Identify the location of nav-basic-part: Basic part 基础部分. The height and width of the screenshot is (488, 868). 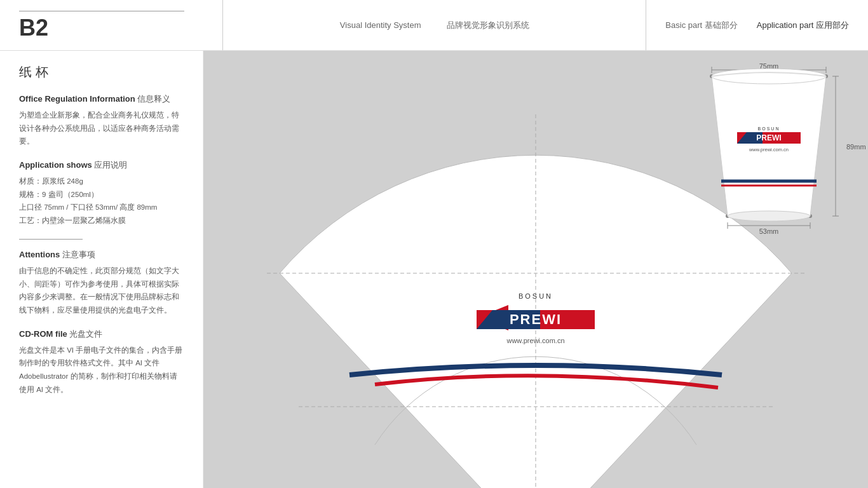
(702, 25).